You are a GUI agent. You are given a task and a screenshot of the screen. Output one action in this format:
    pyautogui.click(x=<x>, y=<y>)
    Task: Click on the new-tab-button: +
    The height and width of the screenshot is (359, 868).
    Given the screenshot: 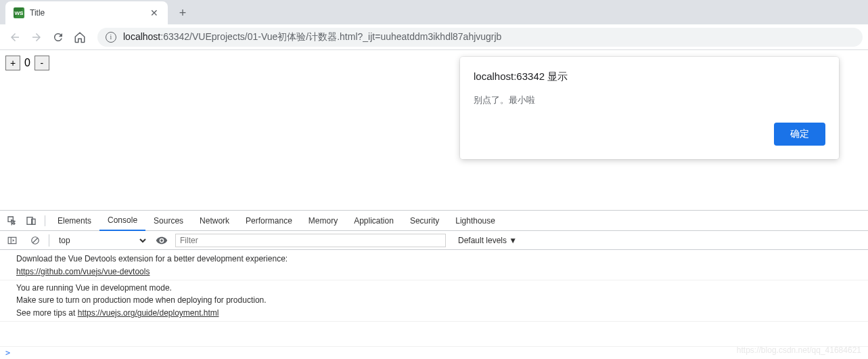 What is the action you would take?
    pyautogui.click(x=183, y=13)
    